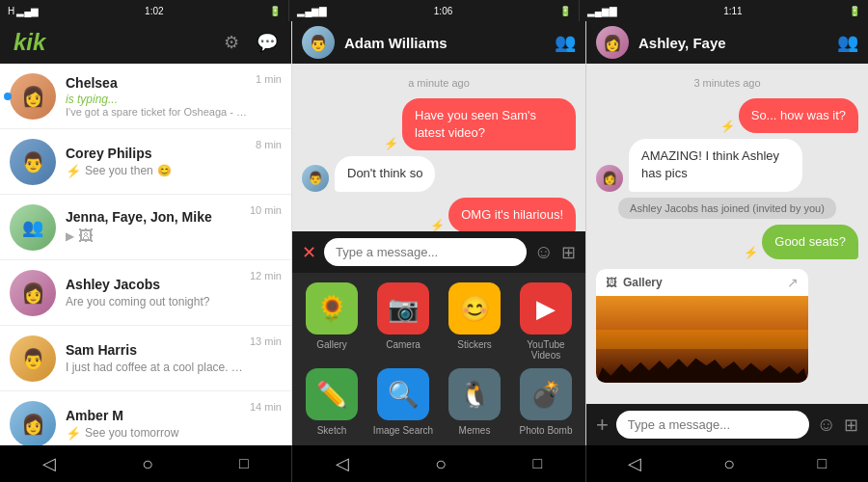 The height and width of the screenshot is (482, 868). I want to click on media-item-photobomb: 💣 Photo Bomb, so click(546, 402).